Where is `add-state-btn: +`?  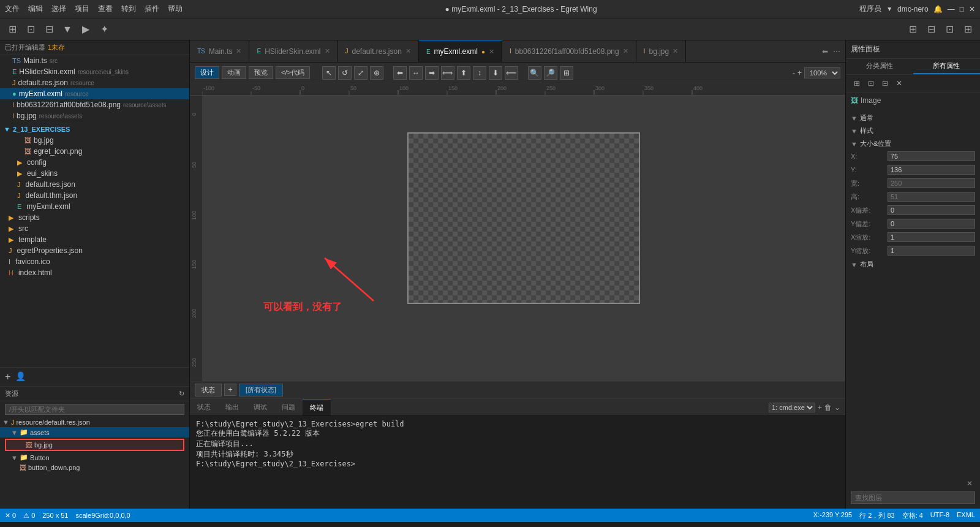 add-state-btn: + is located at coordinates (230, 390).